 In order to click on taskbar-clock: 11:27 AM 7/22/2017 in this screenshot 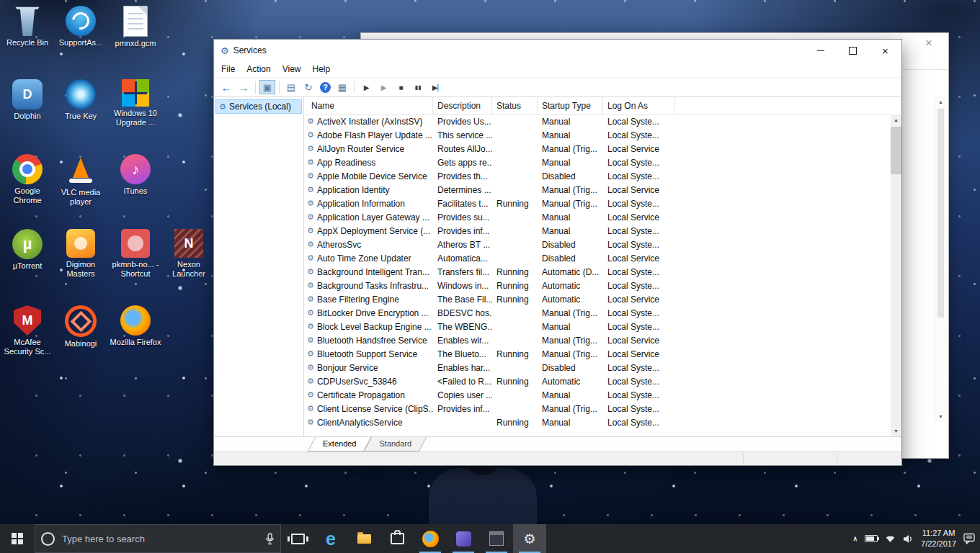, I will do `click(938, 539)`.